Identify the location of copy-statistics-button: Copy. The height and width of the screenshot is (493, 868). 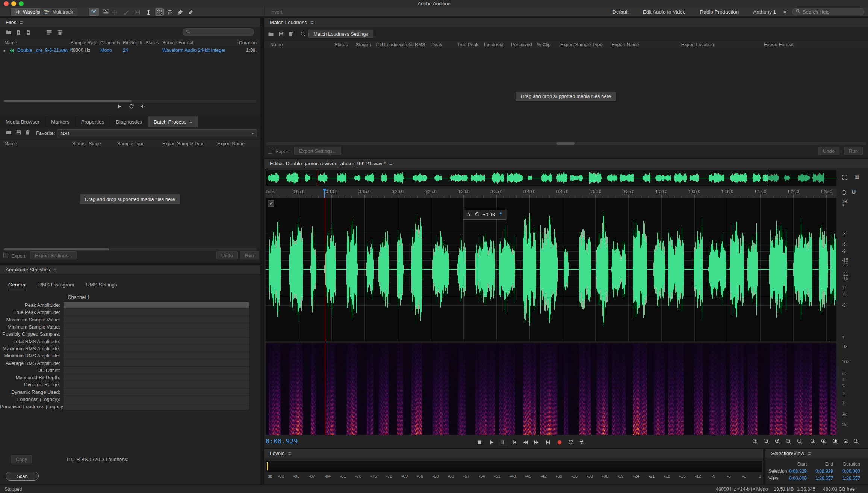
(21, 459).